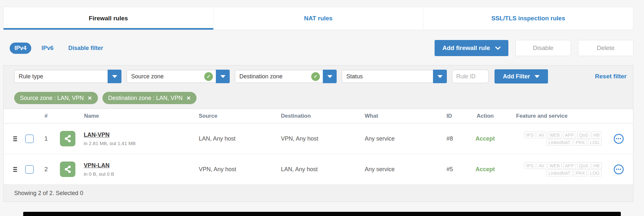 The height and width of the screenshot is (216, 644). Describe the element at coordinates (612, 76) in the screenshot. I see `reset-filter-link: Reset filter` at that location.